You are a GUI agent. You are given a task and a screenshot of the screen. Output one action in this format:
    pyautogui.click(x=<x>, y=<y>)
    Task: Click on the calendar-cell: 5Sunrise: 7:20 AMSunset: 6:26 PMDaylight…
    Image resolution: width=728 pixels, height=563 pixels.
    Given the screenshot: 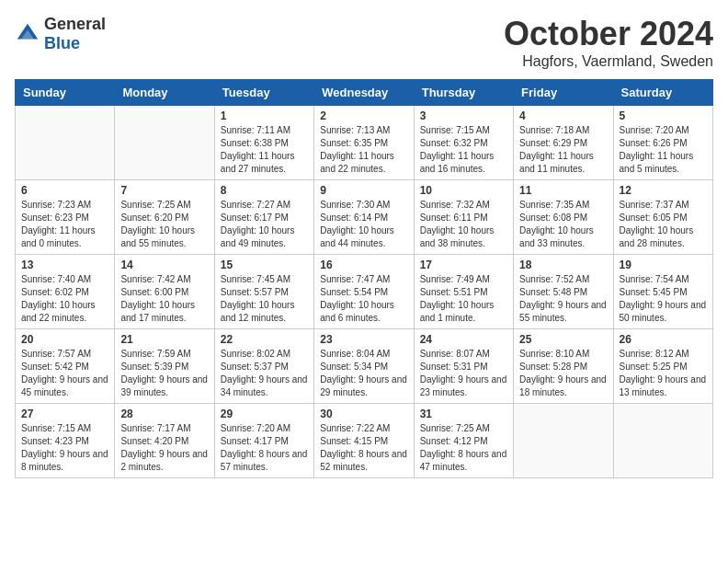 What is the action you would take?
    pyautogui.click(x=663, y=144)
    